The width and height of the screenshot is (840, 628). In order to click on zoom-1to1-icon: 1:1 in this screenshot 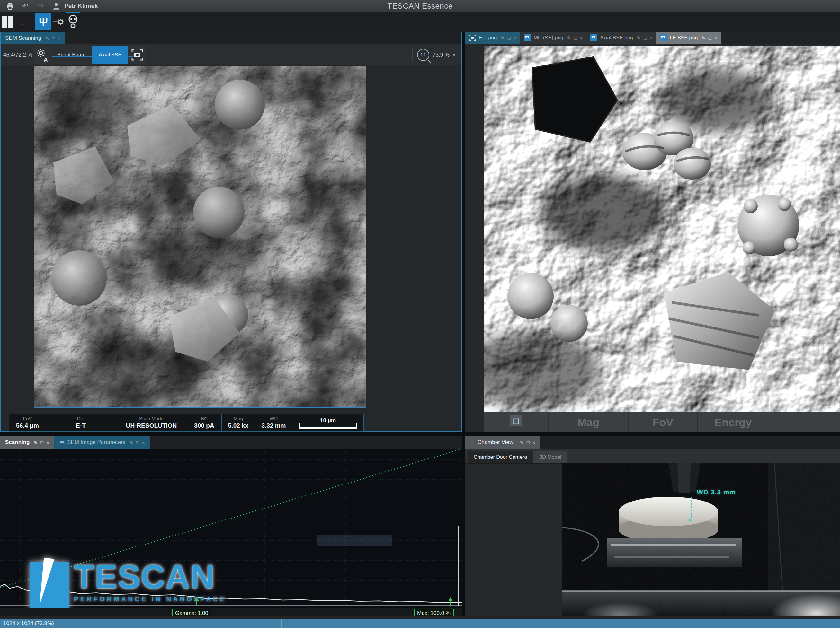, I will do `click(423, 55)`.